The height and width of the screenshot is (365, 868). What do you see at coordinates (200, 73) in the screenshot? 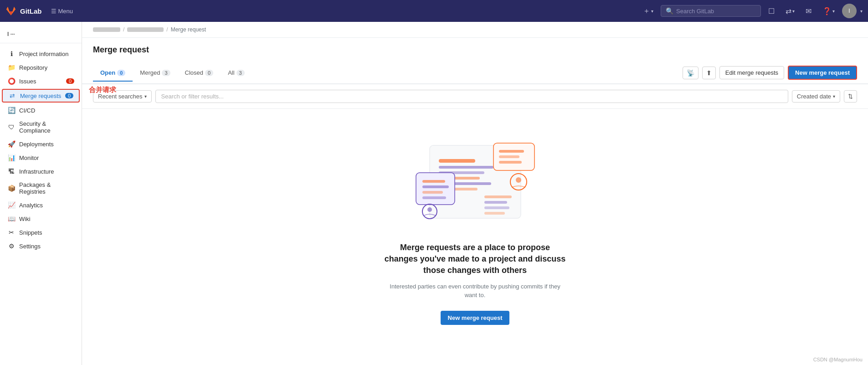
I see `tab-closed: Closed 0` at bounding box center [200, 73].